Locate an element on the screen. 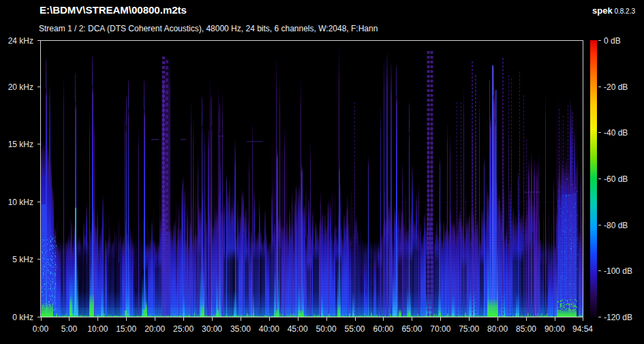 The width and height of the screenshot is (644, 344). svg-text: 45:00 is located at coordinates (298, 329).